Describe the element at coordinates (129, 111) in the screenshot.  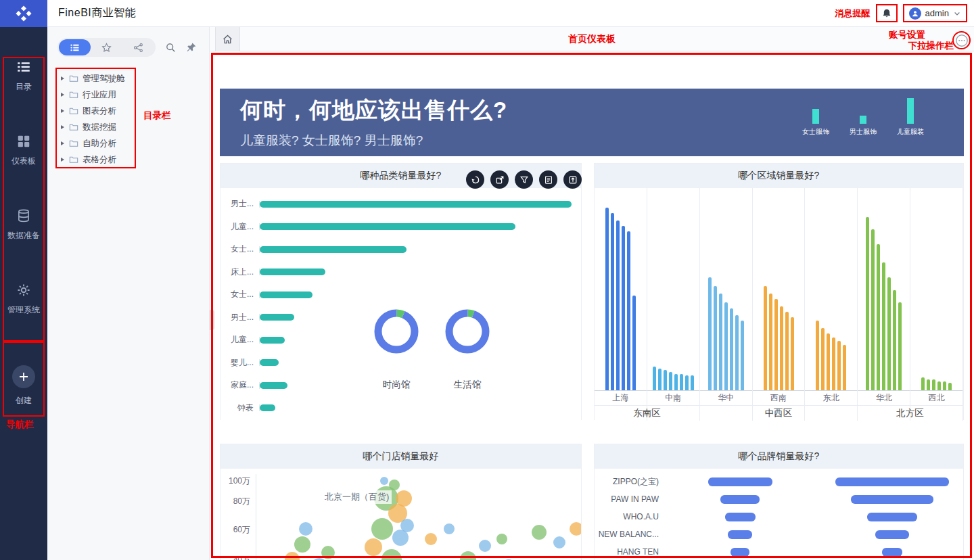
I see `tree-item: 图表分析` at that location.